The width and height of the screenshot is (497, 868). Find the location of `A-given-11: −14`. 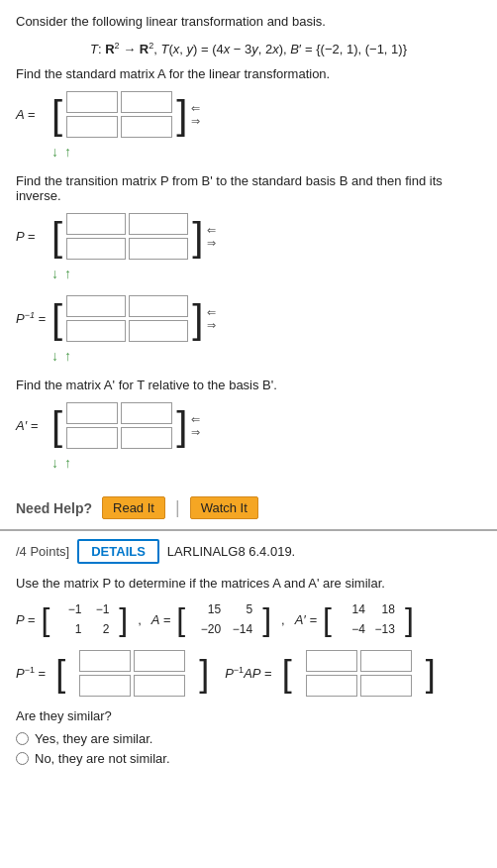

A-given-11: −14 is located at coordinates (240, 629).